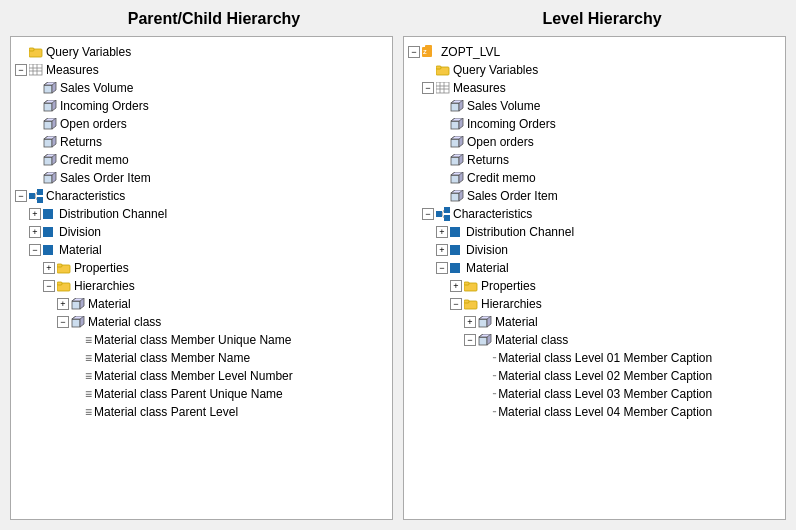 The image size is (796, 530). I want to click on node-label: Material class Level 03 Member Caption, so click(605, 394).